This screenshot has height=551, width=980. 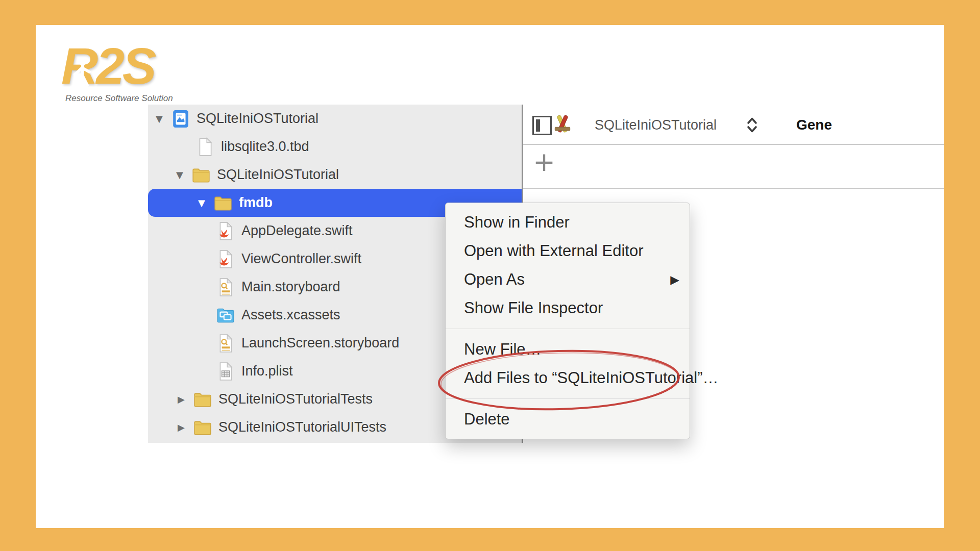 I want to click on logo-tagline: Resource Software Solution, so click(x=119, y=98).